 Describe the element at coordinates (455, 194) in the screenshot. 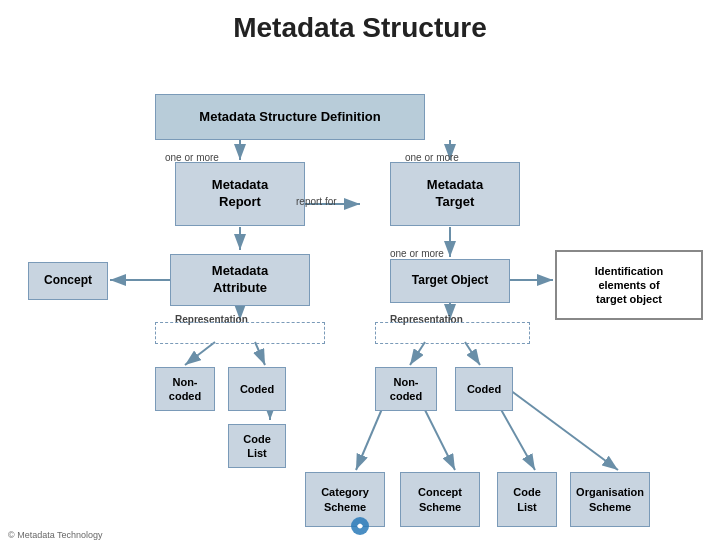

I see `metadata-target-box: Metadata Target` at that location.